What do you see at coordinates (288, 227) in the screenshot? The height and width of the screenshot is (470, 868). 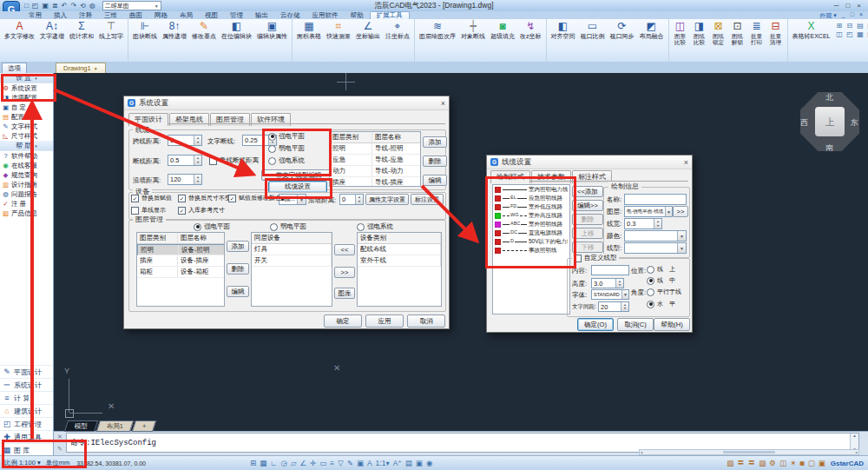 I see `radio-option: 弱电平面` at bounding box center [288, 227].